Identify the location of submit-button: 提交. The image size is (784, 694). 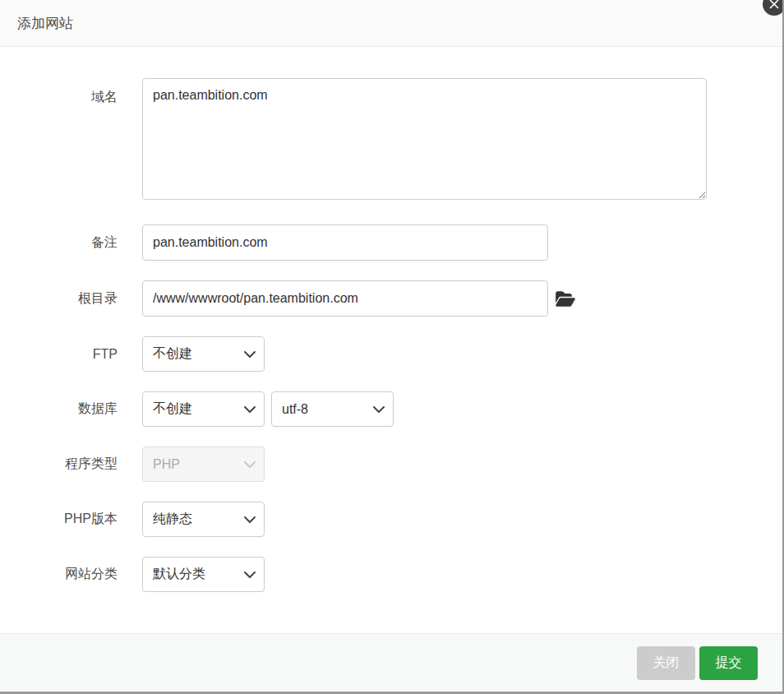
(728, 663).